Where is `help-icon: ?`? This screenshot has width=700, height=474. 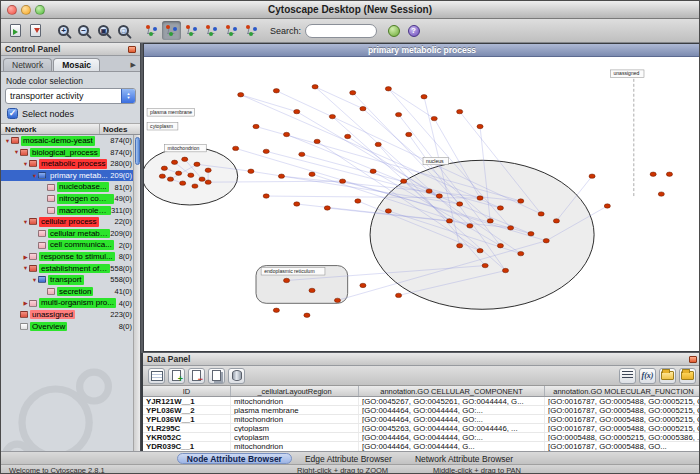
help-icon: ? is located at coordinates (414, 30).